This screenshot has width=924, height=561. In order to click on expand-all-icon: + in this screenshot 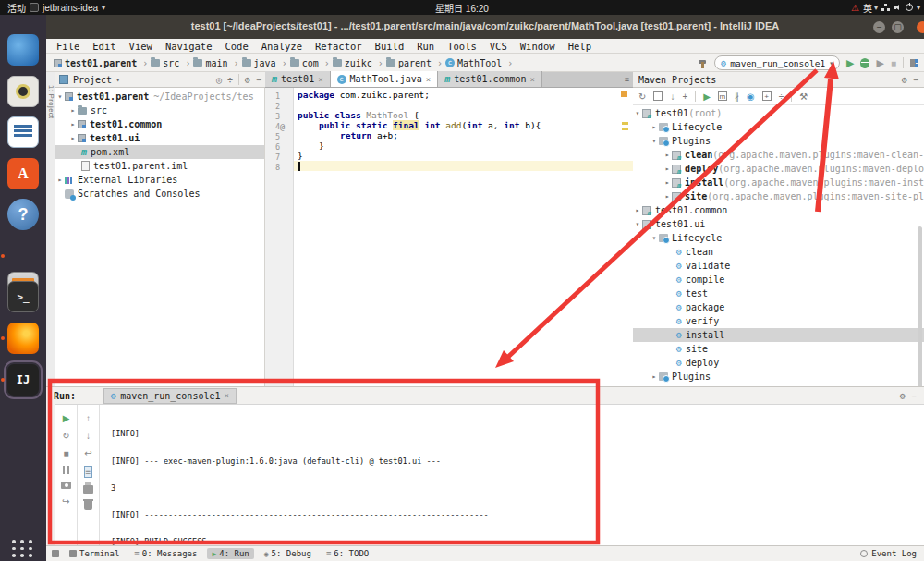, I will do `click(767, 96)`.